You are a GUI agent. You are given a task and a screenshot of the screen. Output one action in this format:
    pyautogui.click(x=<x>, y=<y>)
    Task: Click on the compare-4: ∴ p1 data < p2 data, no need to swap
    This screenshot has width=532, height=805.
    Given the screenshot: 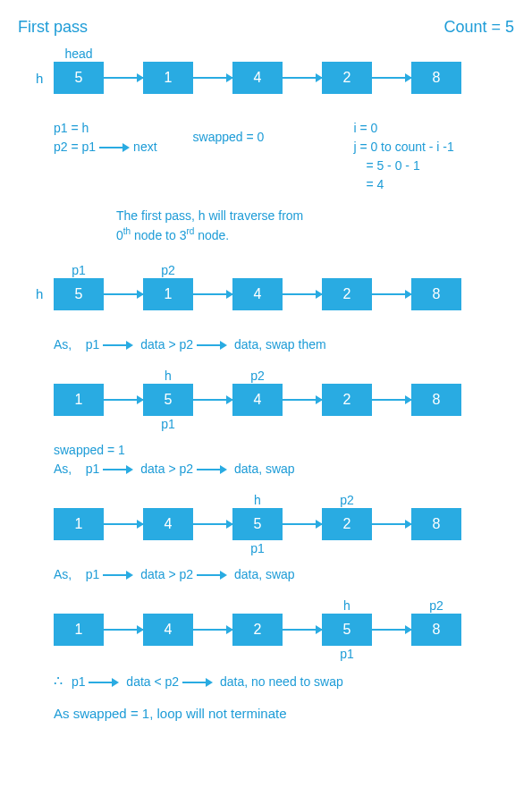 What is the action you would take?
    pyautogui.click(x=284, y=682)
    